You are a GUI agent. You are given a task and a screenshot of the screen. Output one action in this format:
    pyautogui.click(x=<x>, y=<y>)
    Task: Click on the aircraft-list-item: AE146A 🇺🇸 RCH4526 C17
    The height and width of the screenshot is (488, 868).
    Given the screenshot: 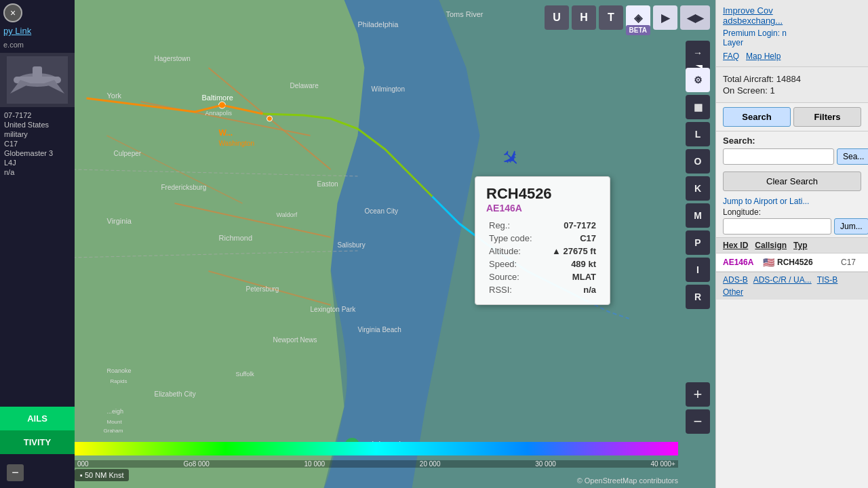 What is the action you would take?
    pyautogui.click(x=792, y=263)
    